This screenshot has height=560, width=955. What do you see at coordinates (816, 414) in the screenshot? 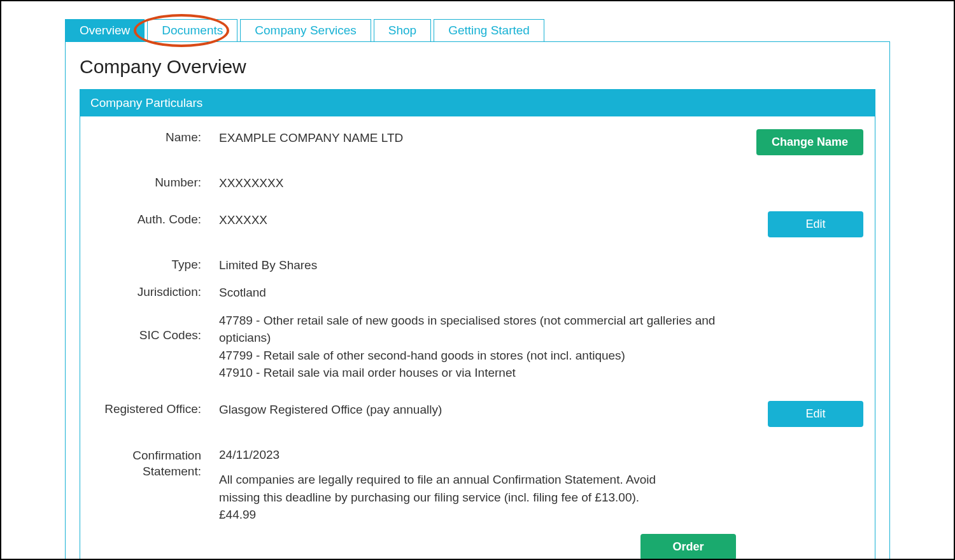
I see `edit-registered-office-button: Edit` at bounding box center [816, 414].